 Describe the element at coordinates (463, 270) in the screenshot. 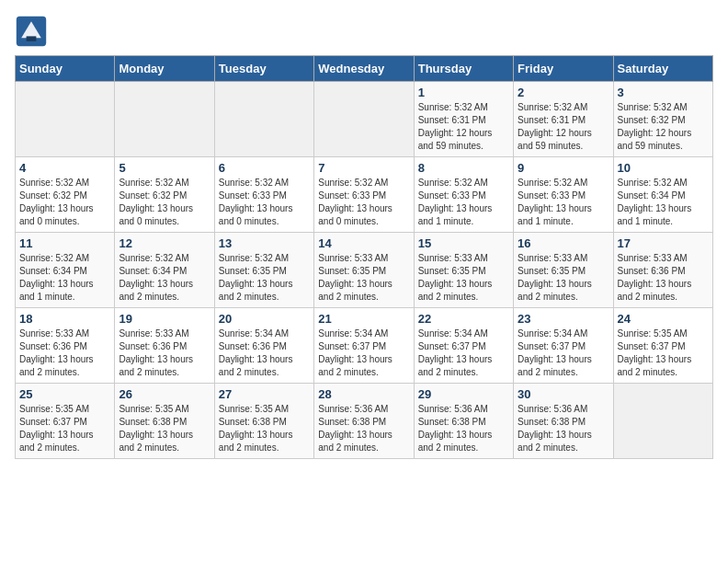

I see `calendar-cell: 15Sunrise: 5:33 AM Sunset: 6:35 PM Dayli…` at that location.